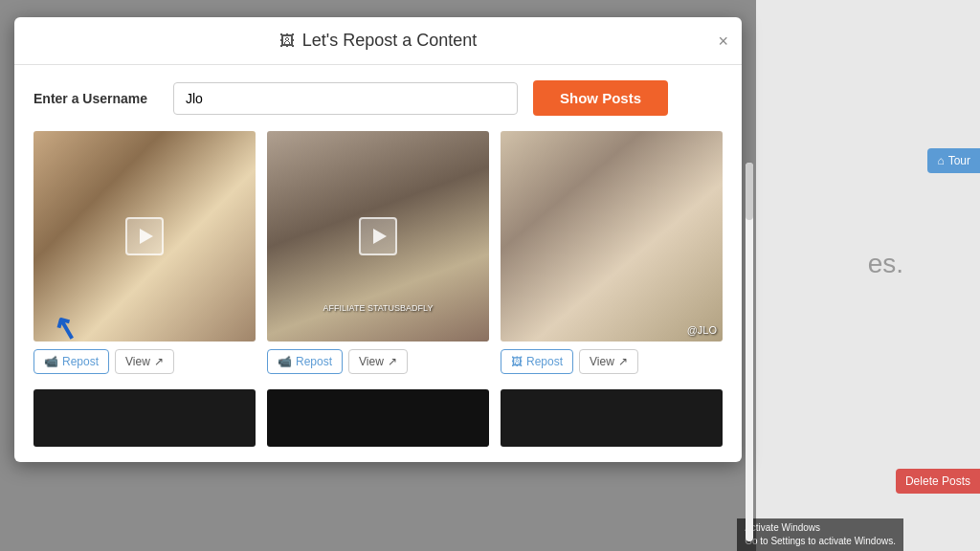  What do you see at coordinates (724, 41) in the screenshot?
I see `modal-close-button: ×` at bounding box center [724, 41].